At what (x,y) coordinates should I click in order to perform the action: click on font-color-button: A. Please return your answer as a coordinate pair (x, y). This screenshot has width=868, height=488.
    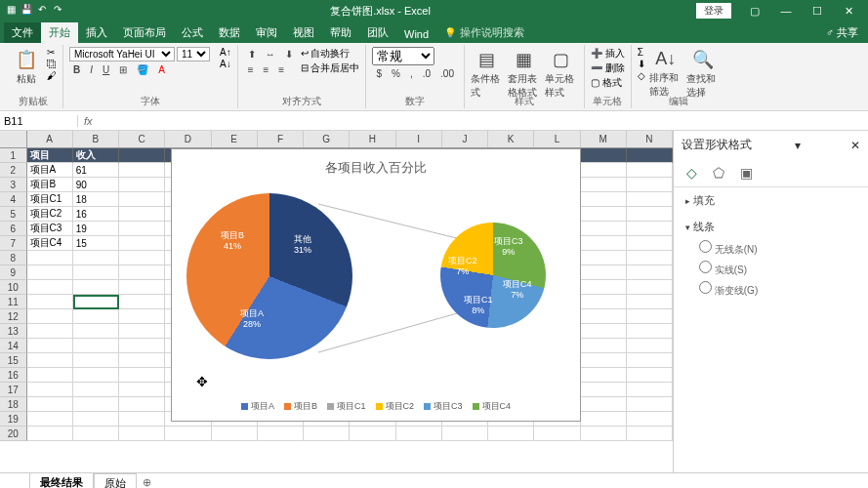
    Looking at the image, I should click on (162, 70).